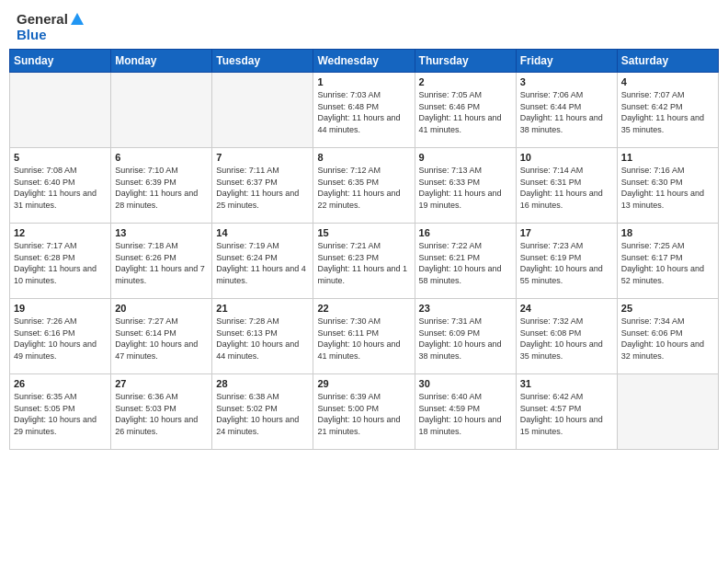 This screenshot has height=563, width=728. I want to click on day-info: Sunrise: 7:19 AM Sunset: 6:24 PM Dayligh…, so click(263, 263).